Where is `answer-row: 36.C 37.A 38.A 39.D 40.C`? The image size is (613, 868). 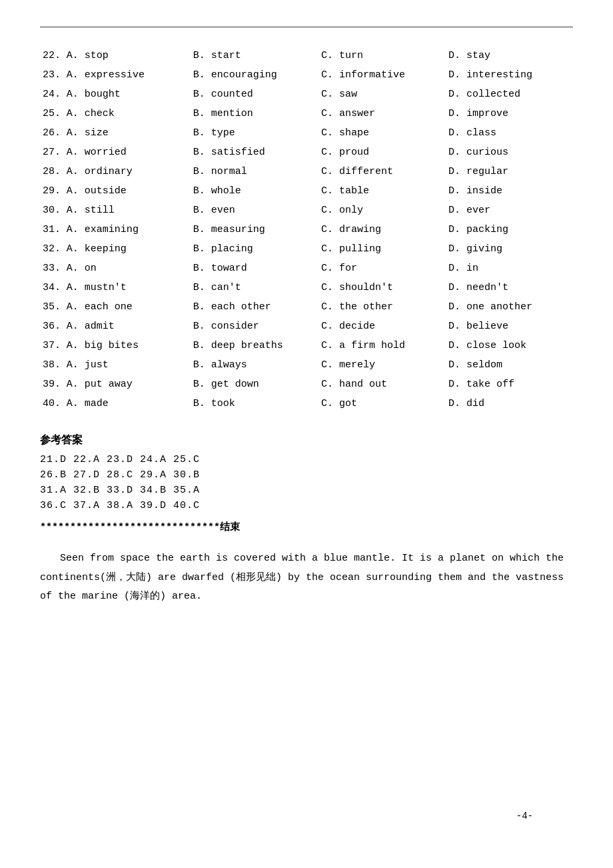
answer-row: 36.C 37.A 38.A 39.D 40.C is located at coordinates (306, 505).